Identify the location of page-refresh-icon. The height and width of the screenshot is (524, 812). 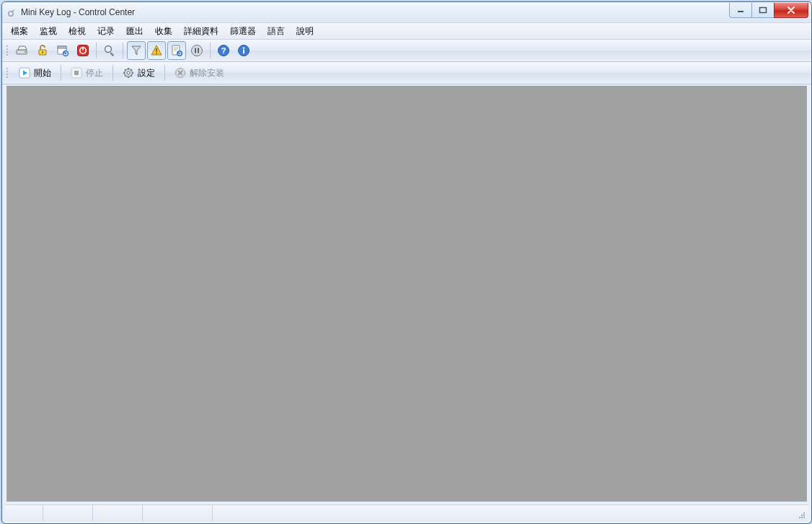
(177, 51).